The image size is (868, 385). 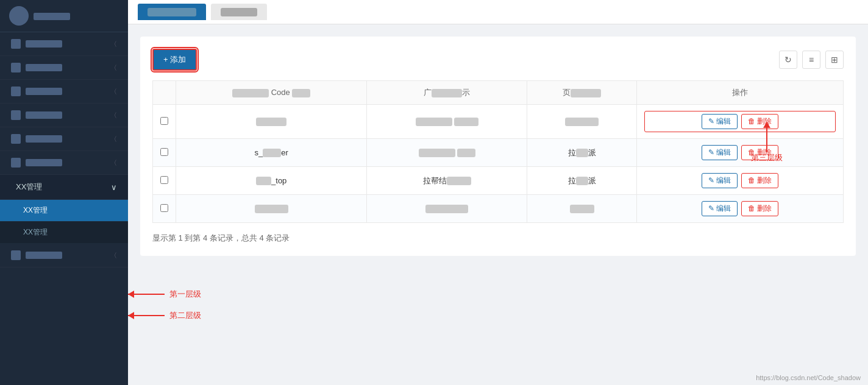 What do you see at coordinates (582, 181) in the screenshot?
I see `row-col3-3: 拉派` at bounding box center [582, 181].